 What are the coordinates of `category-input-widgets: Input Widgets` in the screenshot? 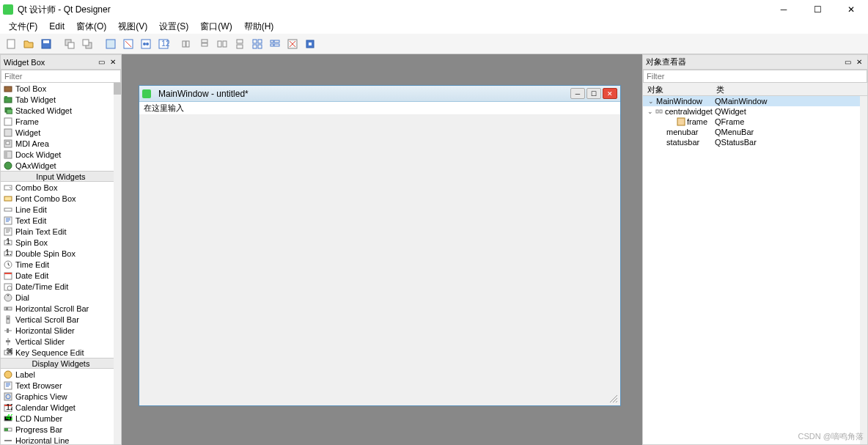 It's located at (61, 176).